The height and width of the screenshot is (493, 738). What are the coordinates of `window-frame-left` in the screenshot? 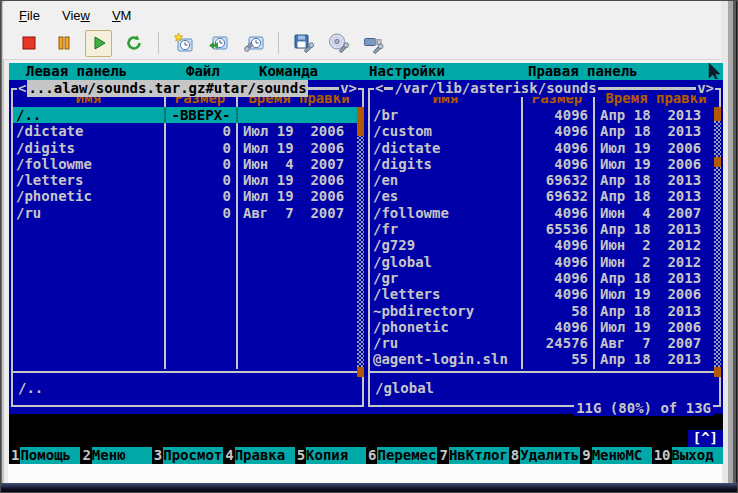 It's located at (5, 242).